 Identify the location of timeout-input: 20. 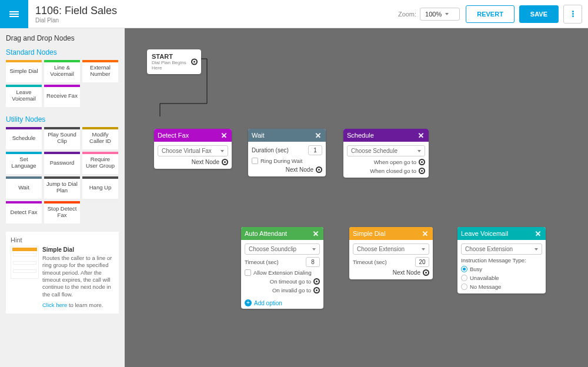
(422, 262).